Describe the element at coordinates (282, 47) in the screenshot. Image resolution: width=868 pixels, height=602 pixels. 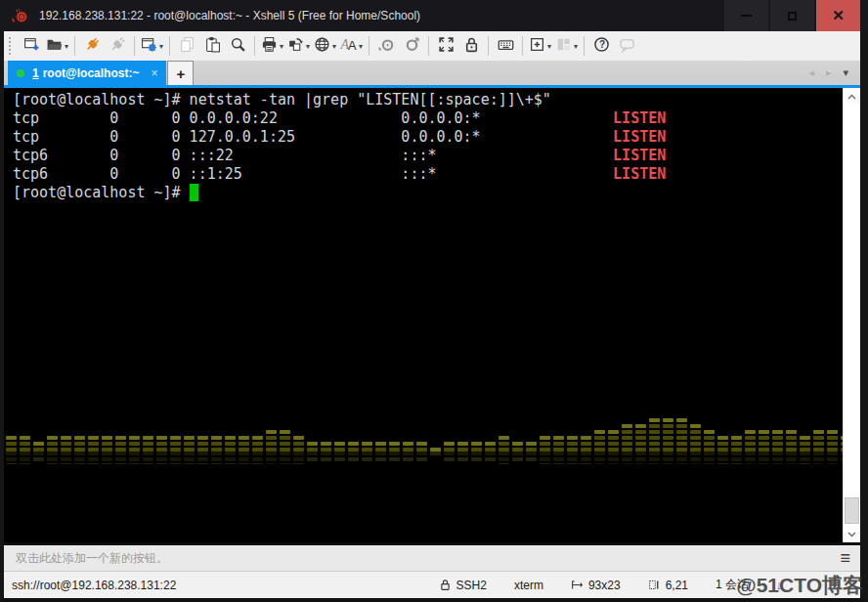
I see `print-dropdown-icon: ▾` at that location.